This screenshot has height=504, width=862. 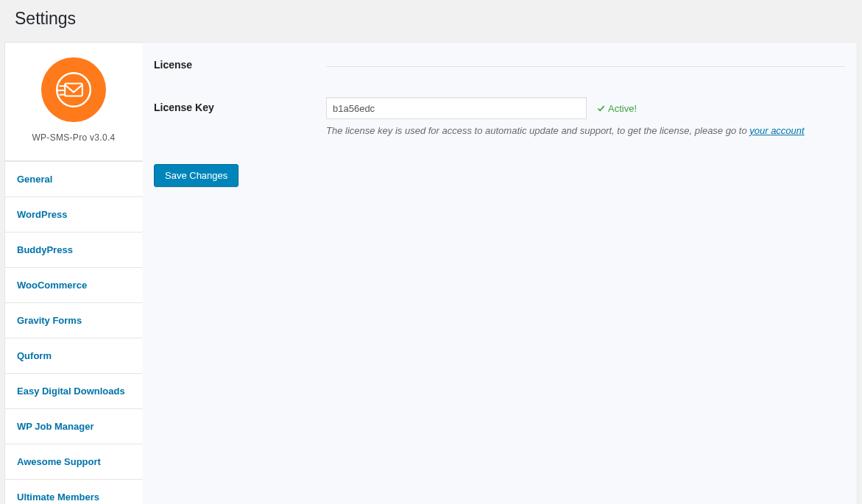 I want to click on page-title: Settings, so click(x=431, y=19).